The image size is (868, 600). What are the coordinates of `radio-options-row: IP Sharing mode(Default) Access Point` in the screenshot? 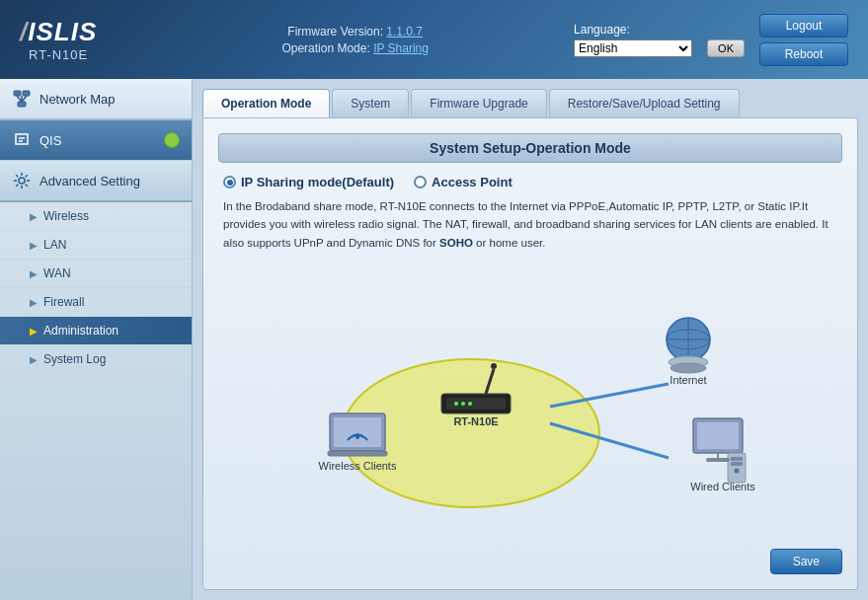 It's located at (530, 182).